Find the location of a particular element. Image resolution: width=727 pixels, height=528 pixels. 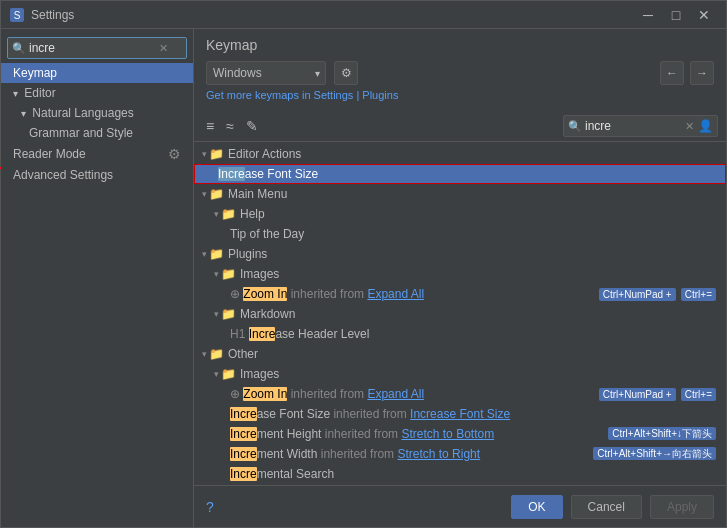

other-label: Other is located at coordinates (473, 354).